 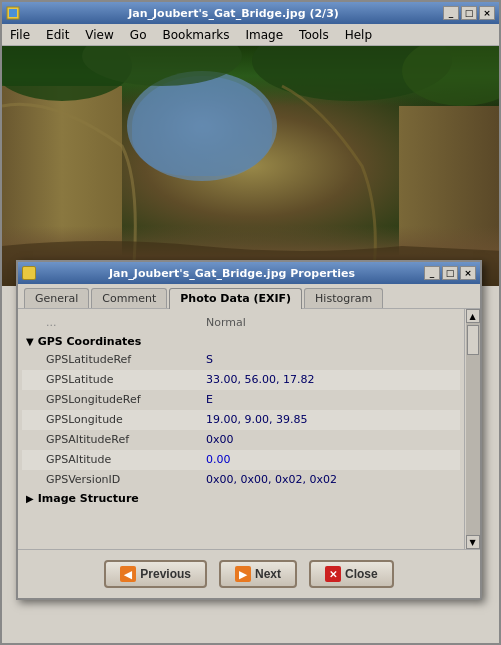 I want to click on menu-view: View, so click(x=99, y=35).